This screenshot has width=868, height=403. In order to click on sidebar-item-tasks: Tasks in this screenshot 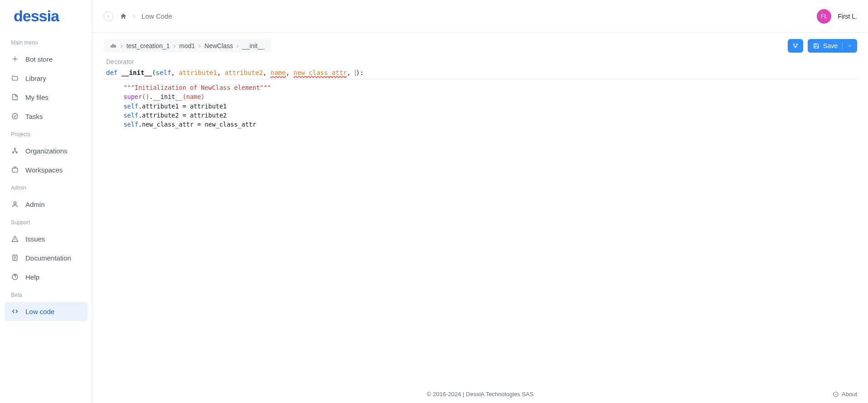, I will do `click(46, 116)`.